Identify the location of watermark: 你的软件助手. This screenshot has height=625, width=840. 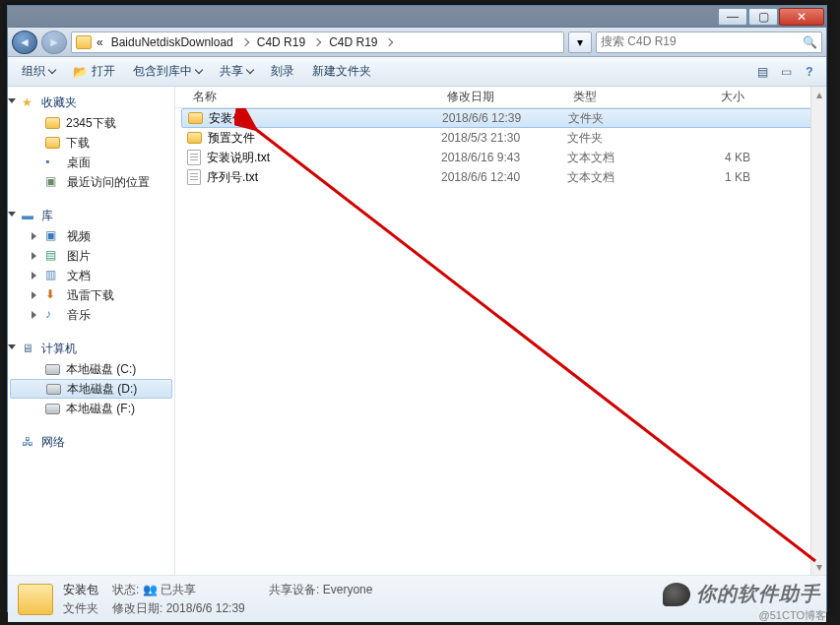
(742, 594).